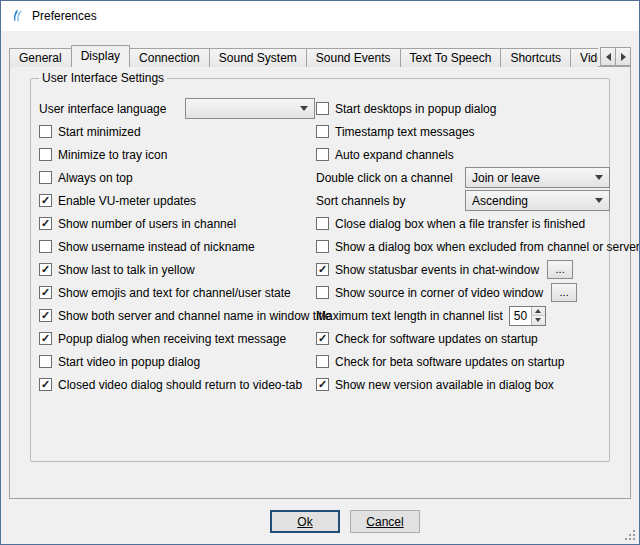 This screenshot has height=545, width=640. Describe the element at coordinates (250, 108) in the screenshot. I see `language-combobox` at that location.